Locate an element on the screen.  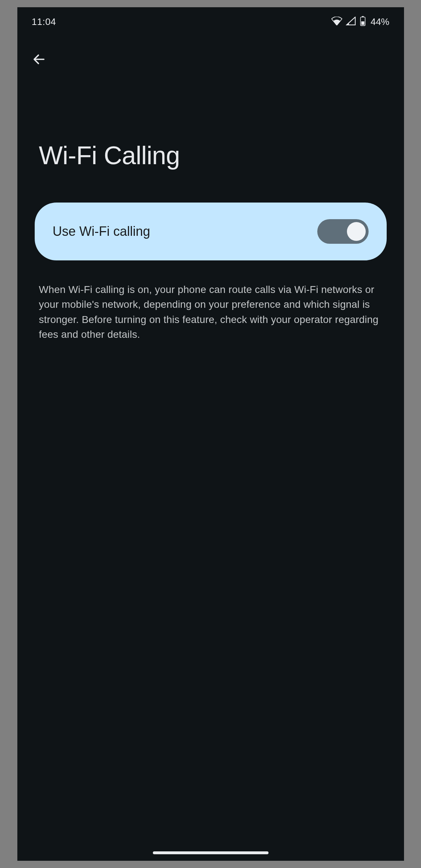
wifi-icon is located at coordinates (337, 22).